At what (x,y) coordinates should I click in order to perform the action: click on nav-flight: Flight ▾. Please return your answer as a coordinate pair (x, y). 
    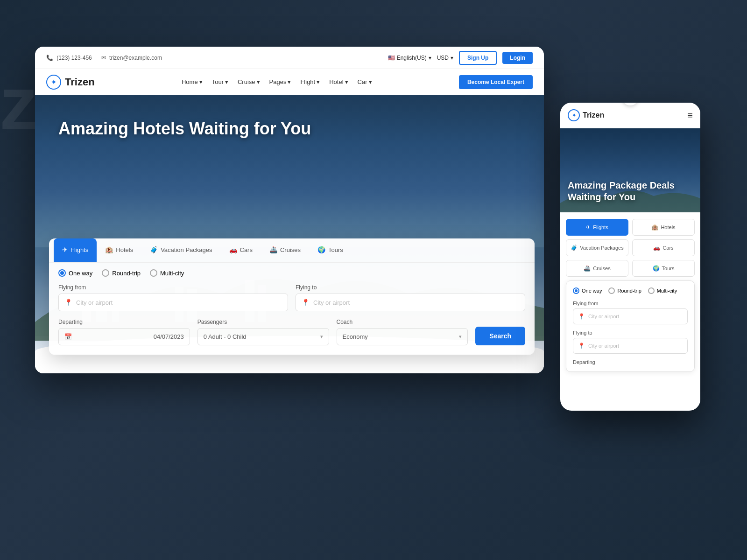
    Looking at the image, I should click on (310, 82).